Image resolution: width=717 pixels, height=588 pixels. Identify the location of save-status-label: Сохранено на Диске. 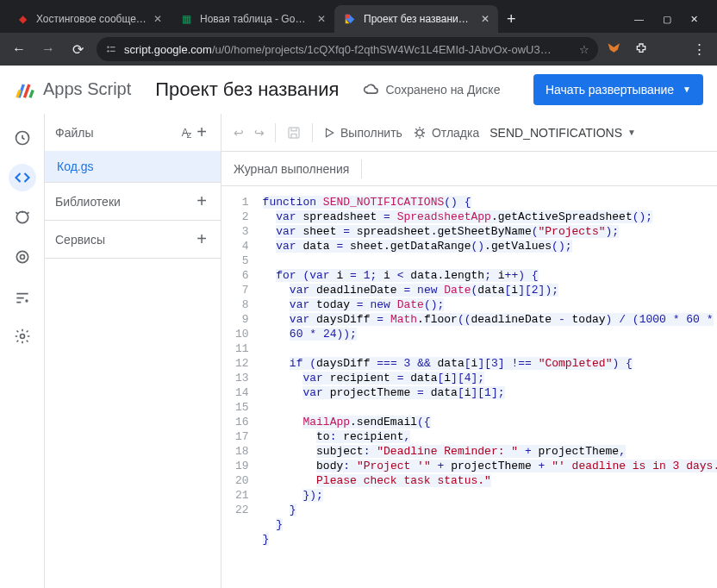
(443, 90).